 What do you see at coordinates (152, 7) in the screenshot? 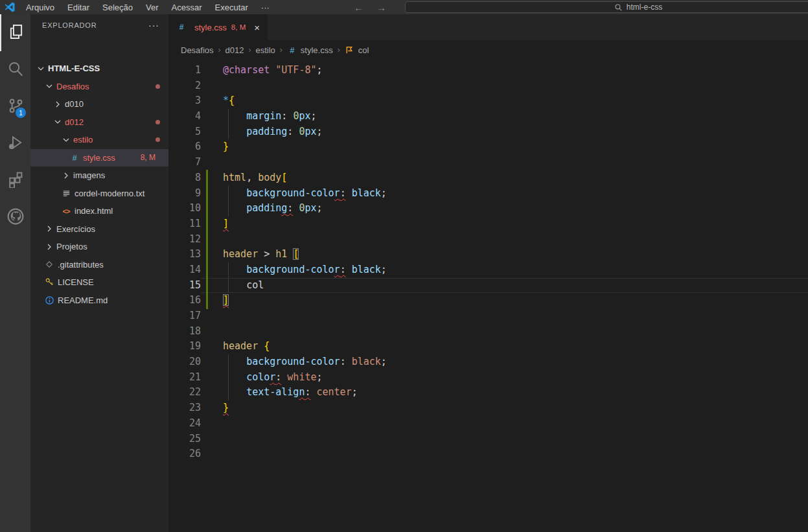
I see `menu-ver: Ver` at bounding box center [152, 7].